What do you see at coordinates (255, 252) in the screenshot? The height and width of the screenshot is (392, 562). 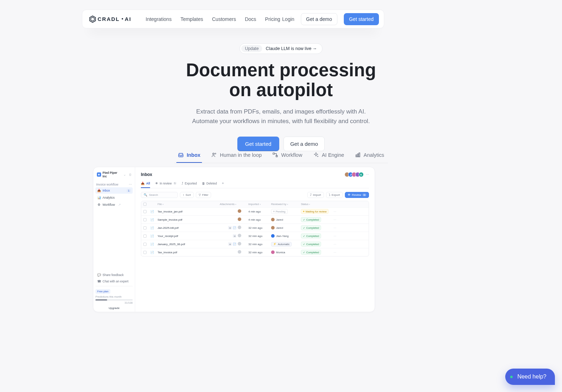 I see `table-row: 📄Tax_invoice.pdf32 min agoMonicaComplete…` at bounding box center [255, 252].